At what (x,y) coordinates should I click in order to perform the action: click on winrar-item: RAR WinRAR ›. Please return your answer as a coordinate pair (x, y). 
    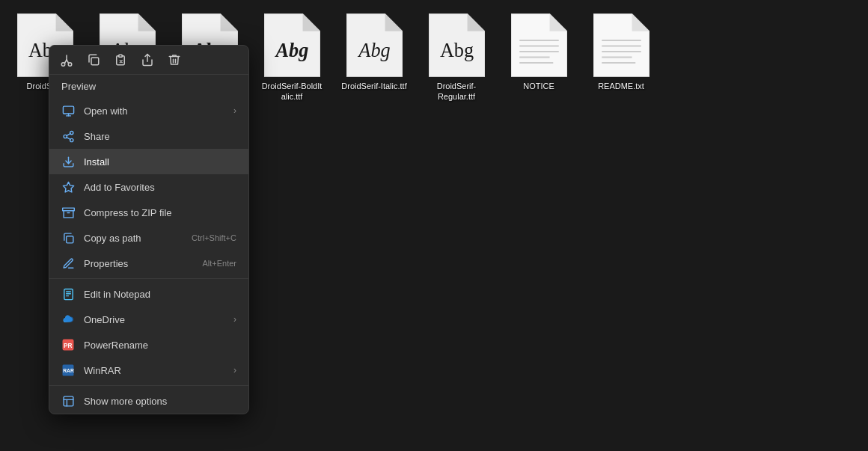
    Looking at the image, I should click on (149, 370).